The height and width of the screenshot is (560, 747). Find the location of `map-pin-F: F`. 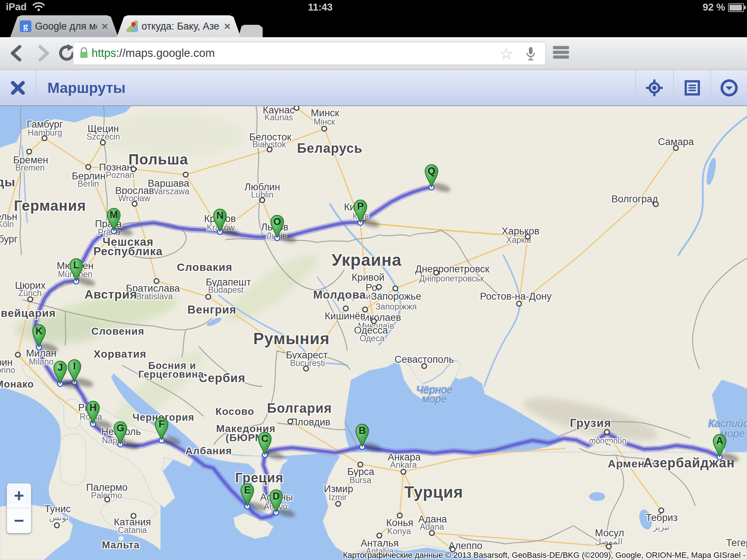

map-pin-F: F is located at coordinates (169, 432).